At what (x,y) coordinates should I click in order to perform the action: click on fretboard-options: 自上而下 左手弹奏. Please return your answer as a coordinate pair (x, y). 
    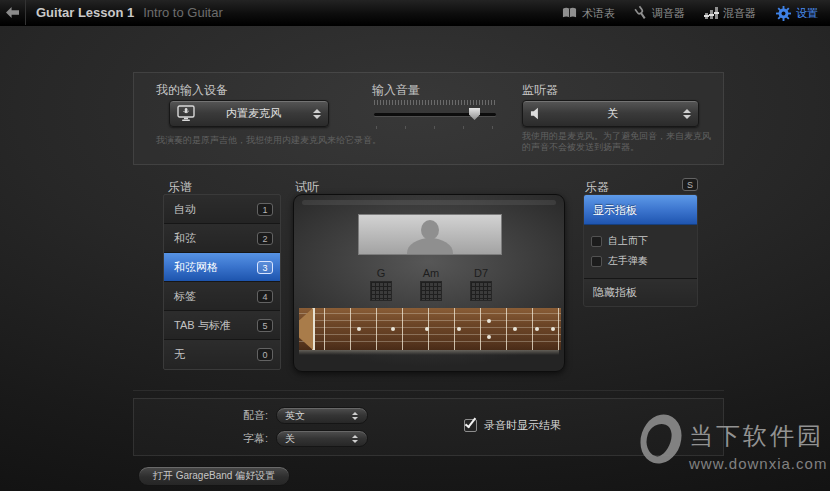
    Looking at the image, I should click on (640, 252).